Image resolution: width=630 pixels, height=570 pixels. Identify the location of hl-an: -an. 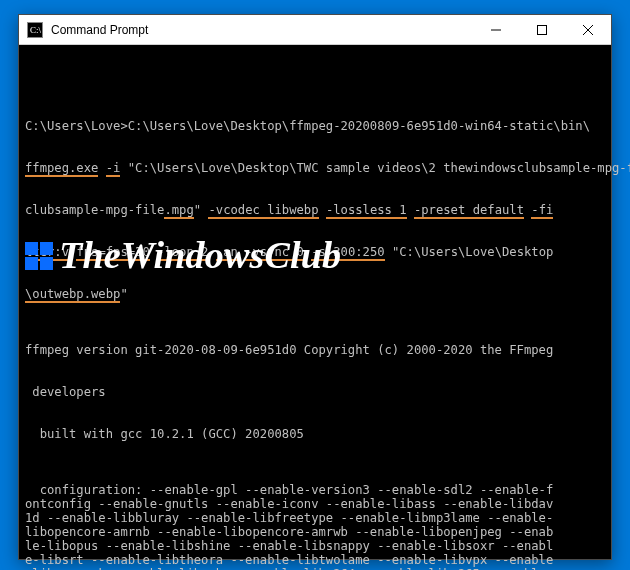
(227, 253).